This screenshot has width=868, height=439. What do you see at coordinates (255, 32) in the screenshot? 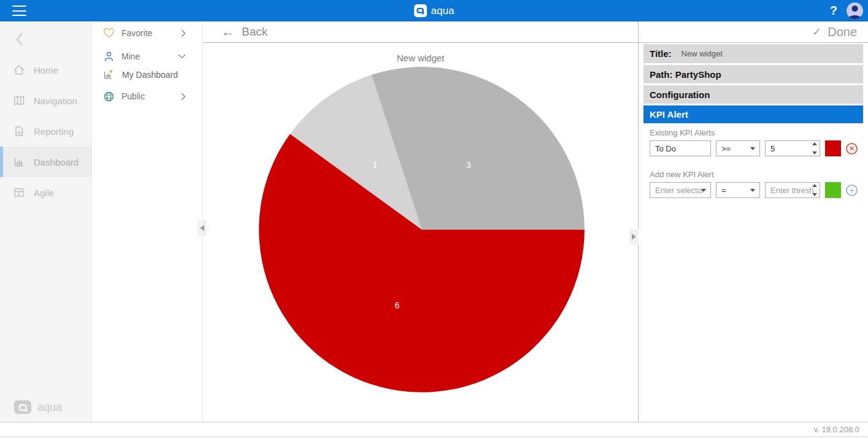
I see `back-label: Back` at bounding box center [255, 32].